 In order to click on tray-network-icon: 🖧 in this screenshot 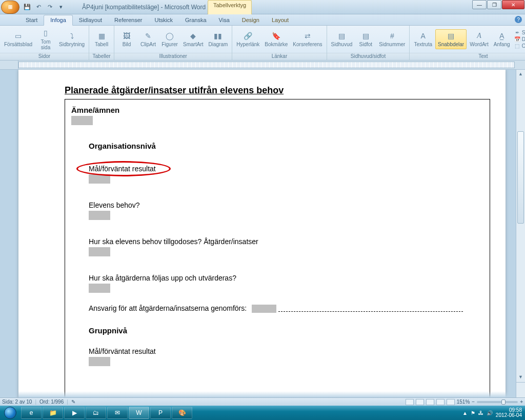, I will do `click(481, 413)`.